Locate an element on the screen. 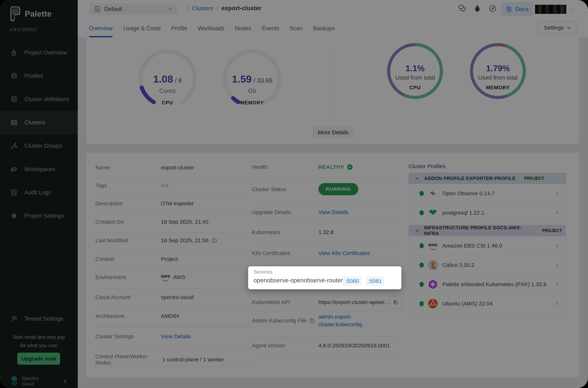 This screenshot has height=388, width=588. project-selector-value: Default is located at coordinates (113, 9).